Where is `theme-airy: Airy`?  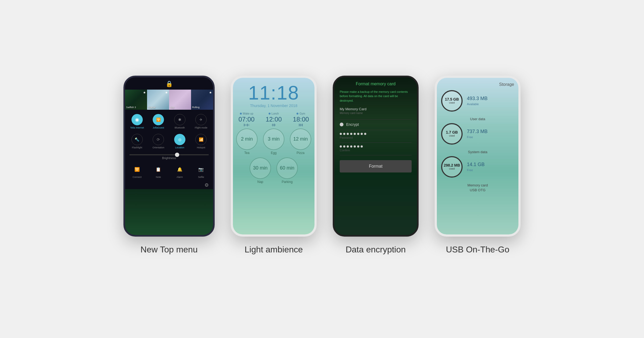
theme-airy: Airy is located at coordinates (180, 100).